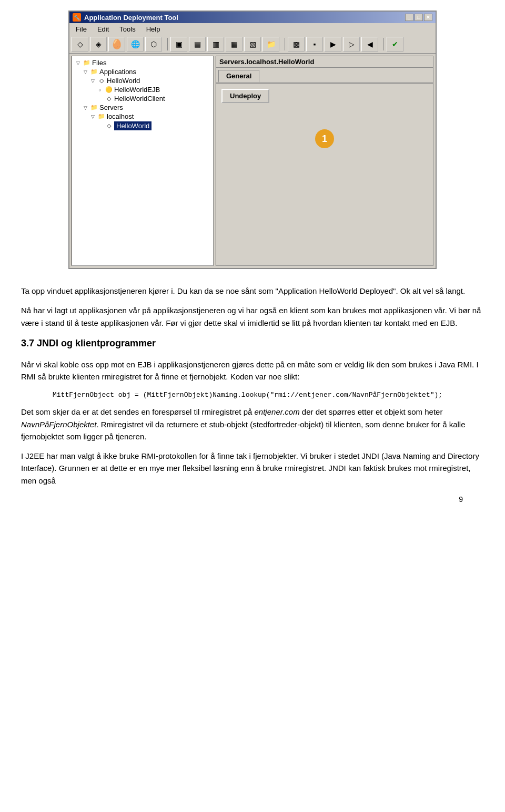  Describe the element at coordinates (370, 44) in the screenshot. I see `toolbar-btn-back: ◀` at that location.